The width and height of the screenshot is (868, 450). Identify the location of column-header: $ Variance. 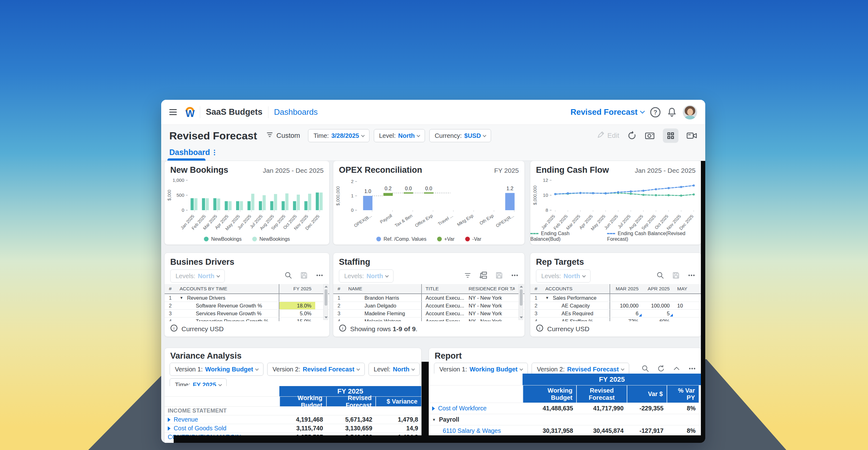
(398, 401).